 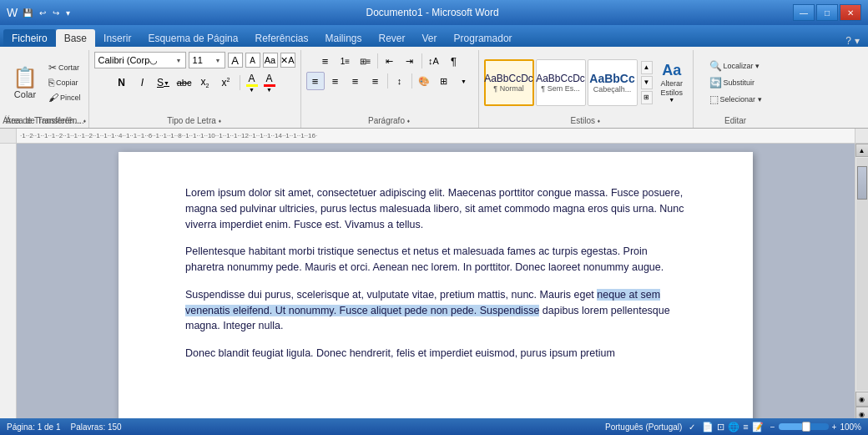 What do you see at coordinates (220, 120) in the screenshot?
I see `font-expand-icon: ⬧` at bounding box center [220, 120].